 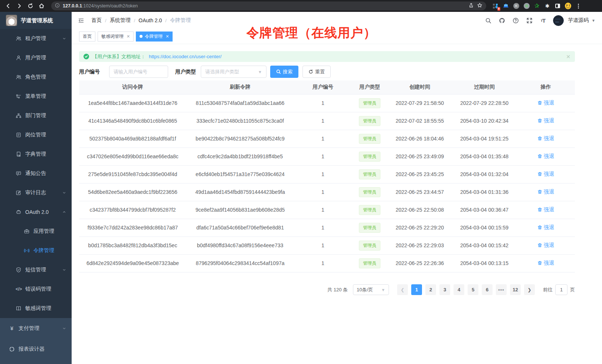 What do you see at coordinates (36, 39) in the screenshot?
I see `sidebar-item-tenant: 租户管理` at bounding box center [36, 39].